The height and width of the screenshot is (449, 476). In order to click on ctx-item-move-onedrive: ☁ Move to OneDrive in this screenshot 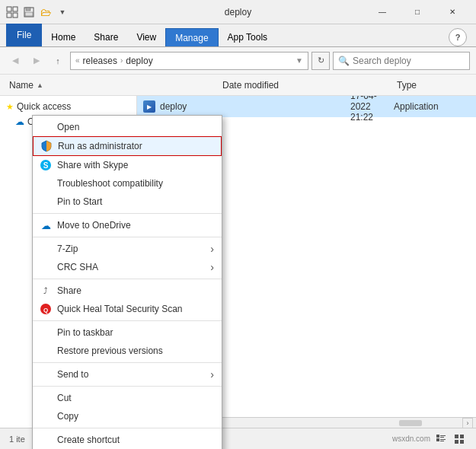, I will do `click(127, 225)`.